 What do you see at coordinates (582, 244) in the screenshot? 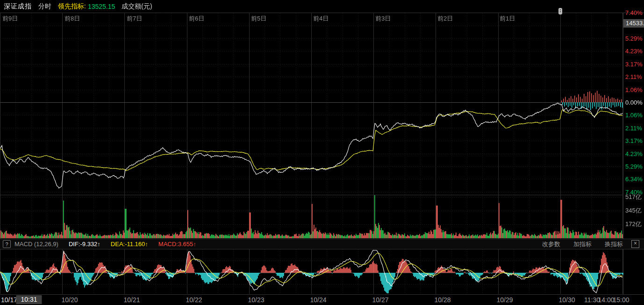
I see `add-indicator-button: 加指标` at bounding box center [582, 244].